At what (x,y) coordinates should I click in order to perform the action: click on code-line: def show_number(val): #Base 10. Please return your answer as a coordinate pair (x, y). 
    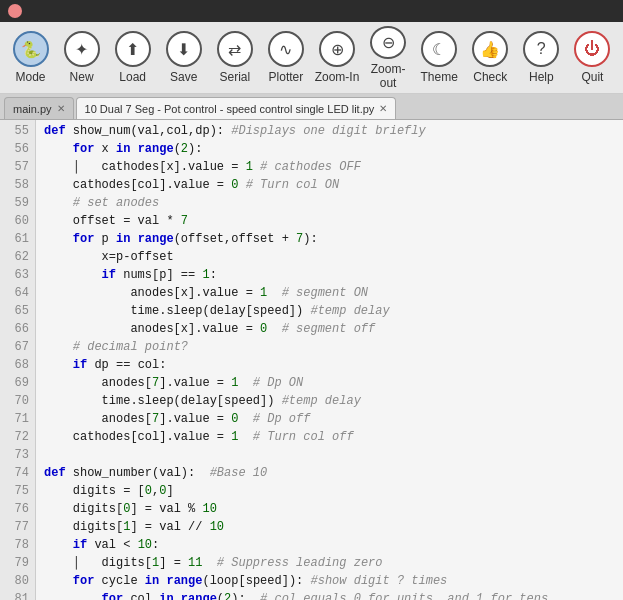
    Looking at the image, I should click on (334, 473).